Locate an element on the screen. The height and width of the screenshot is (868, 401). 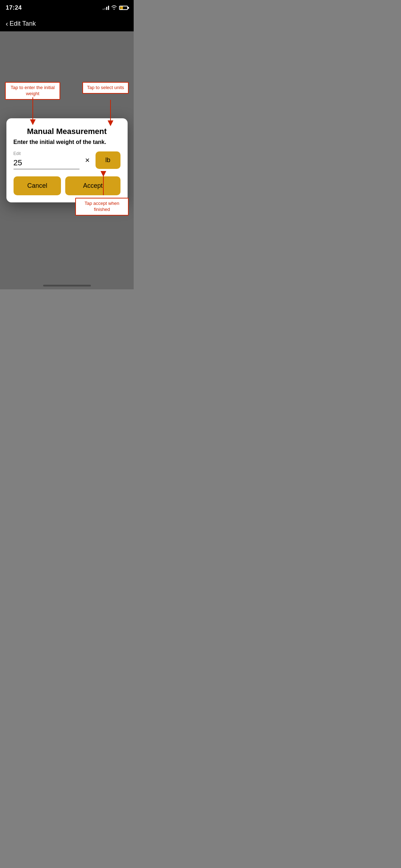
status-bar: 17:24 is located at coordinates (67, 8).